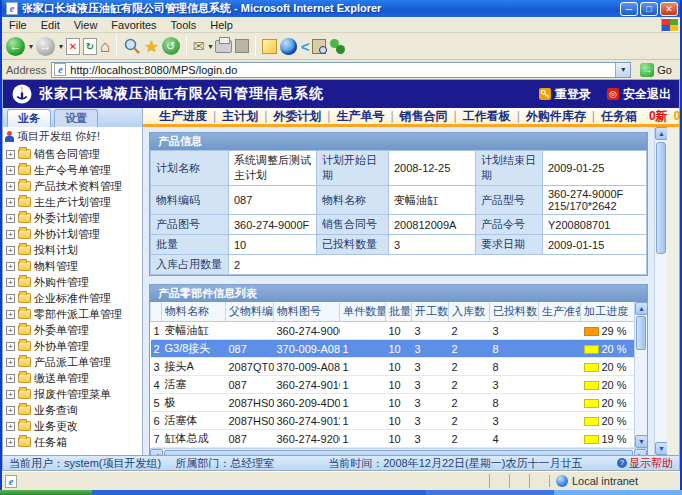 The image size is (682, 495). Describe the element at coordinates (319, 46) in the screenshot. I see `research-icon` at that location.